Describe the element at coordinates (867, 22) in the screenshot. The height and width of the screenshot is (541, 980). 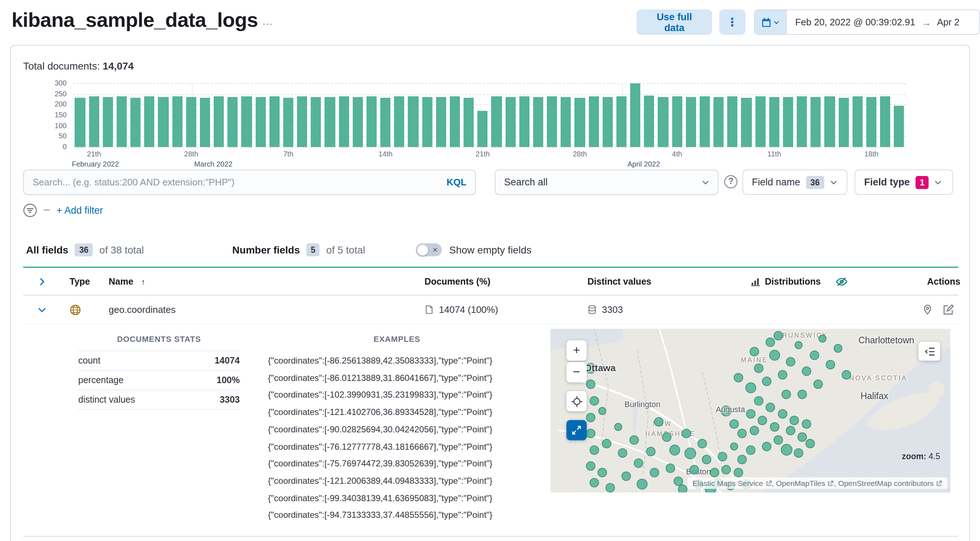
I see `date-picker: Feb 20, 2022 @ 00:39:02.91 → Apr 2` at that location.